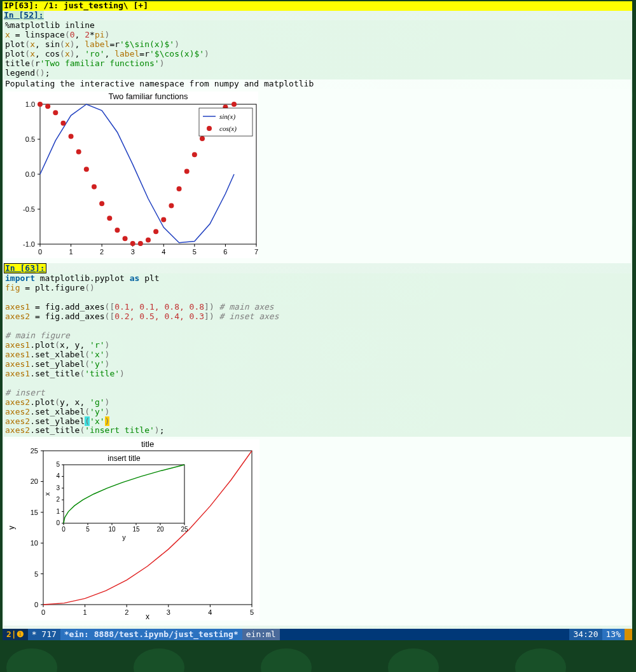  What do you see at coordinates (45, 634) in the screenshot?
I see `modified-star: * 717` at bounding box center [45, 634].